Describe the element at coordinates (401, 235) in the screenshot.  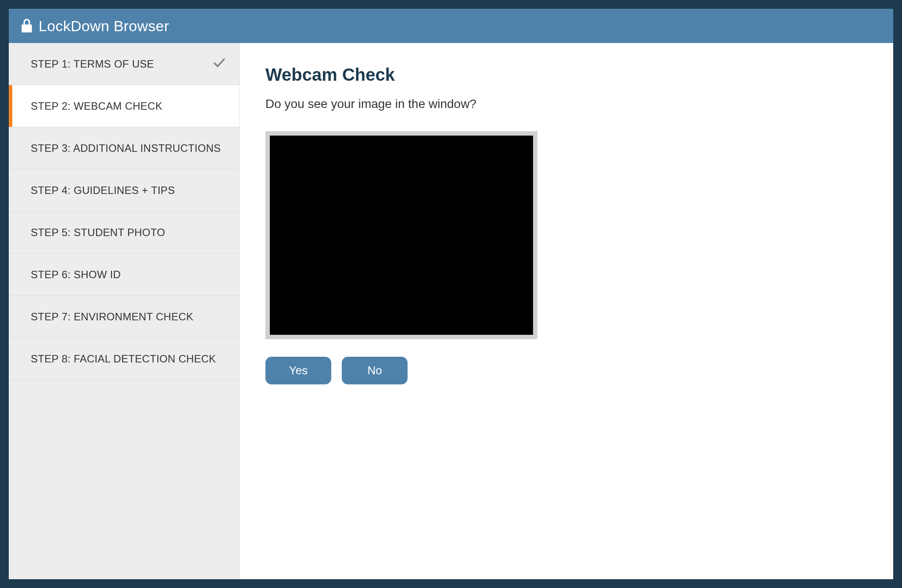
I see `webcam-frame` at that location.